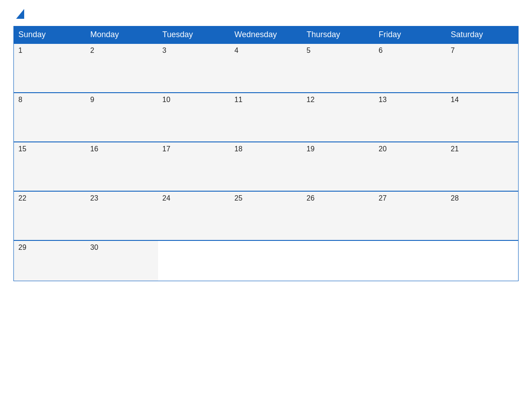 This screenshot has height=411, width=532. I want to click on calendar-day-cell: 4, so click(266, 68).